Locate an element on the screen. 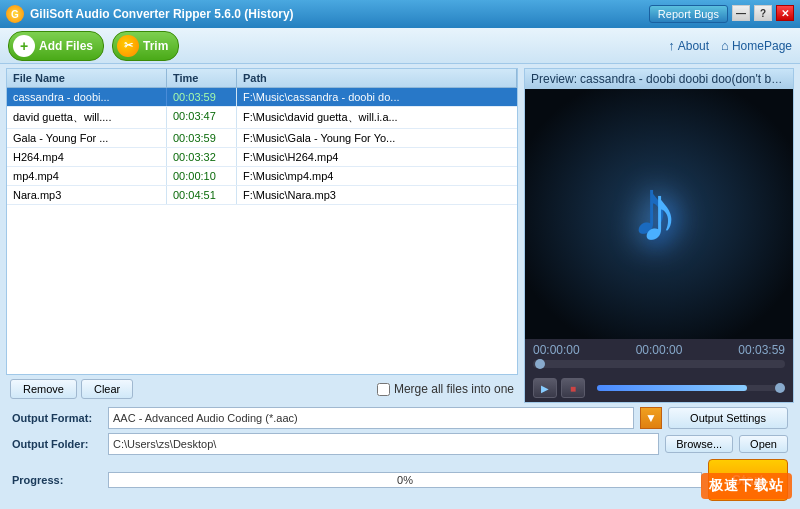 The height and width of the screenshot is (509, 800). output-folder-row: Output Folder: Browse... Open is located at coordinates (400, 444).